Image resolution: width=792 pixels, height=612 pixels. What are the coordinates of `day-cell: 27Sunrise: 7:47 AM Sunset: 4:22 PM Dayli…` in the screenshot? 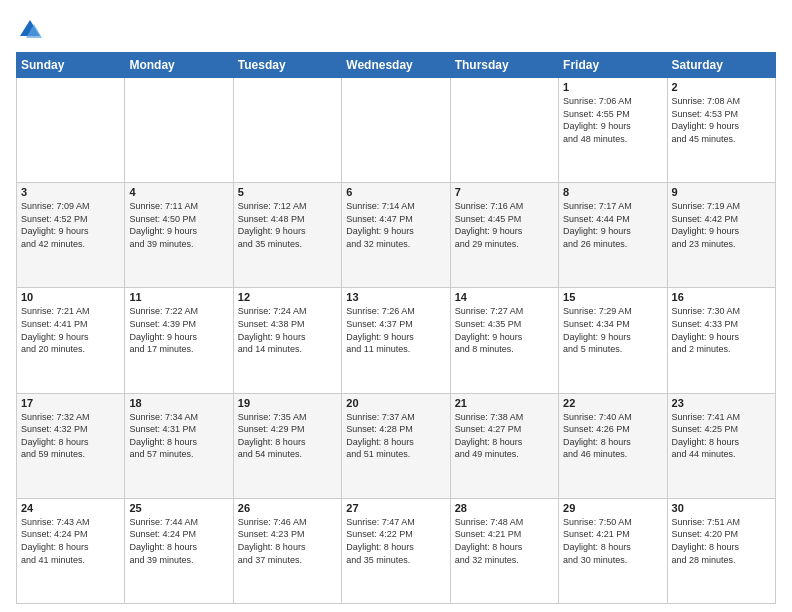 It's located at (396, 550).